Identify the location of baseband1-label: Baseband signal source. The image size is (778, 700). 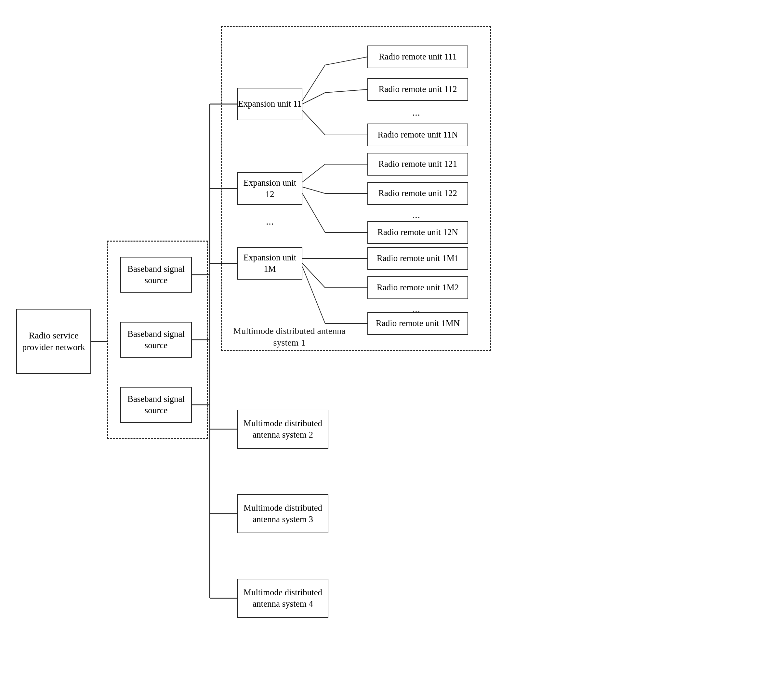
(156, 275).